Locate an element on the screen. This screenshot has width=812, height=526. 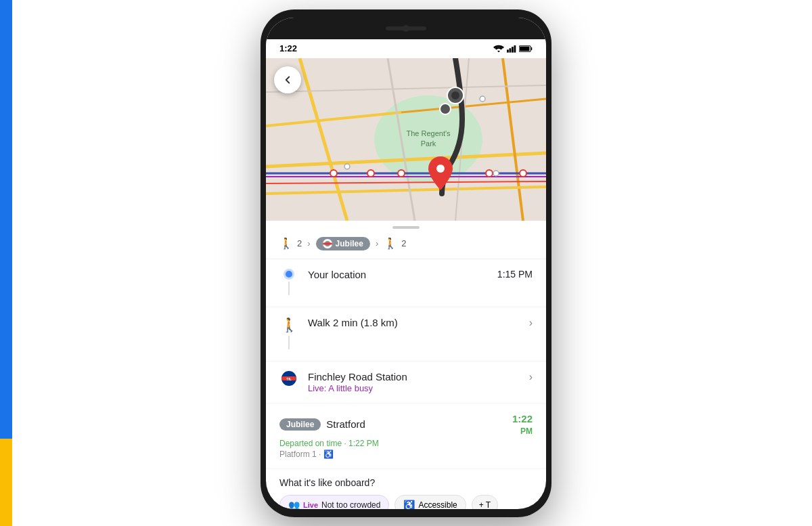
station-title: Finchley Road Station is located at coordinates (357, 376).